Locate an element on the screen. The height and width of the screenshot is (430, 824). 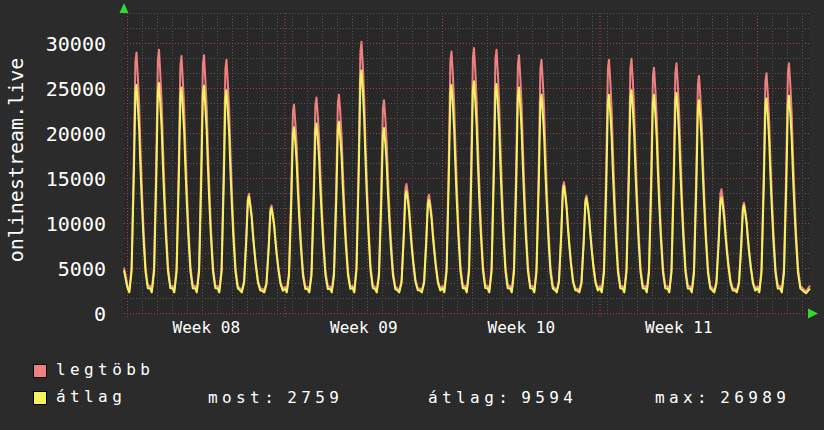
stat-value: 26989 is located at coordinates (755, 398).